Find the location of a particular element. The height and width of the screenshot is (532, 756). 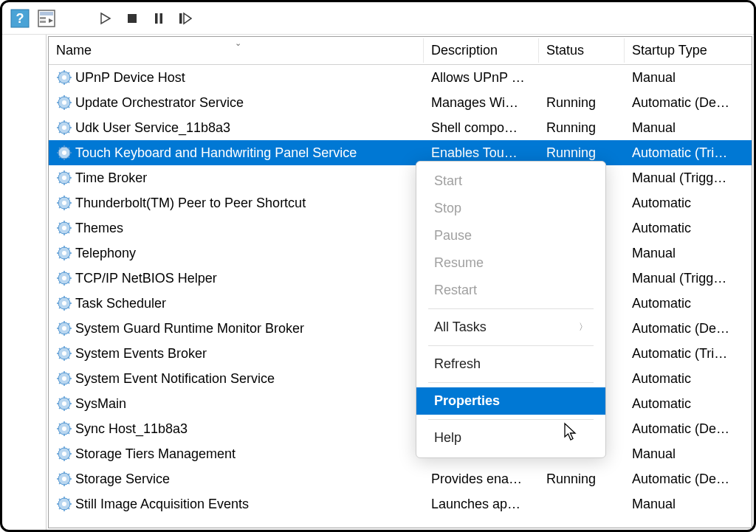

service-startup-type: Manual is located at coordinates (688, 505).